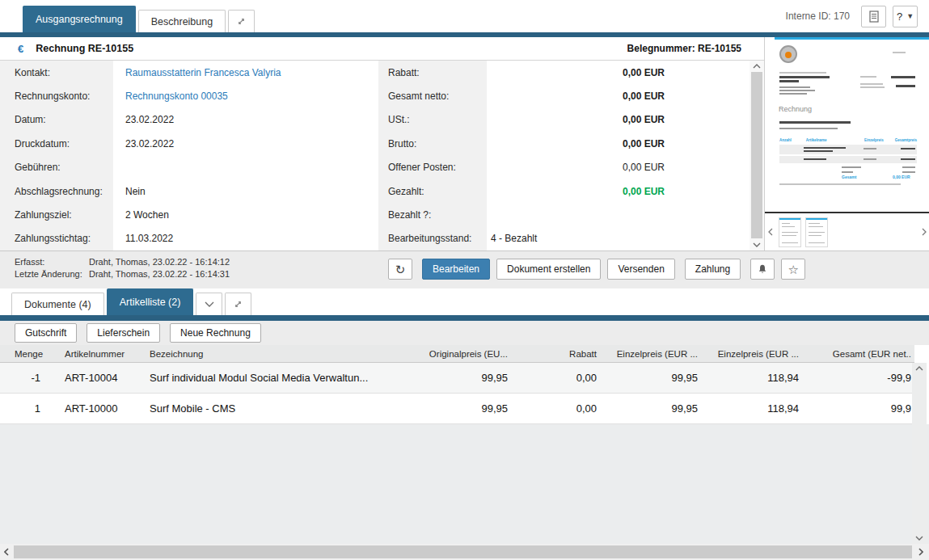 The height and width of the screenshot is (560, 929). What do you see at coordinates (52, 275) in the screenshot?
I see `modified-label: Letzte Änderung:` at bounding box center [52, 275].